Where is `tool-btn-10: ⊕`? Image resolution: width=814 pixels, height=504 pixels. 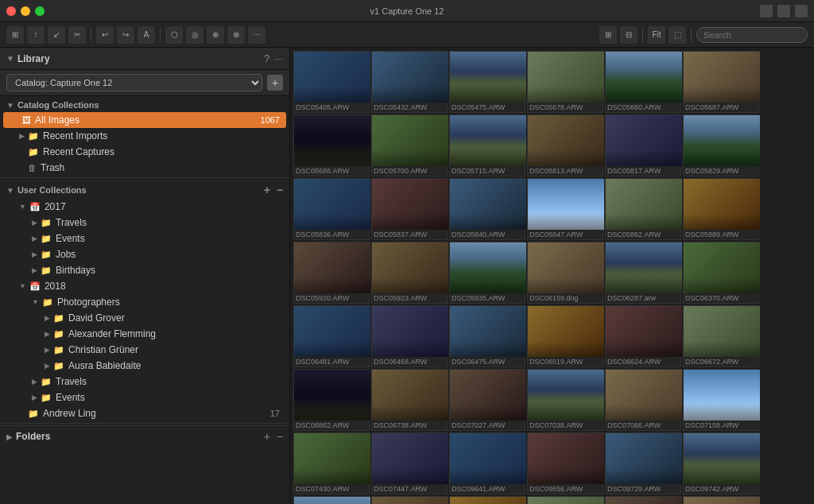
tool-btn-10: ⊕ is located at coordinates (215, 35).